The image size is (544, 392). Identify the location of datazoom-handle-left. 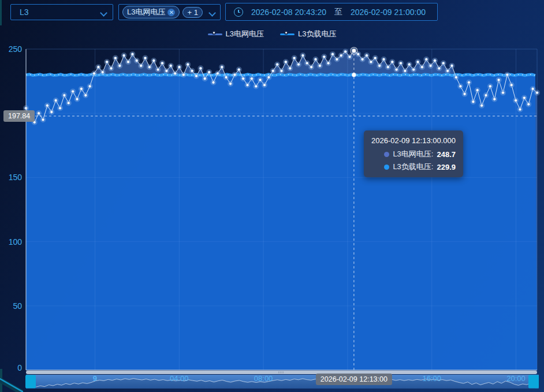
(31, 382).